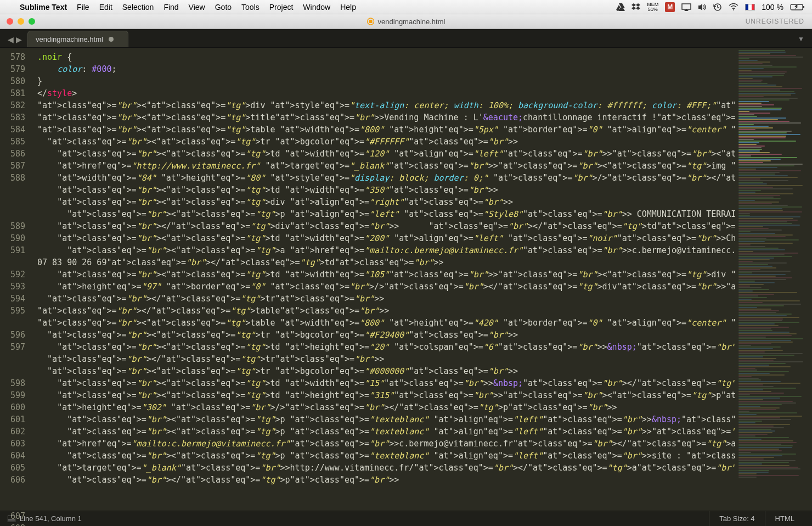 The width and height of the screenshot is (812, 526). What do you see at coordinates (223, 7) in the screenshot?
I see `menu-goto: Goto` at bounding box center [223, 7].